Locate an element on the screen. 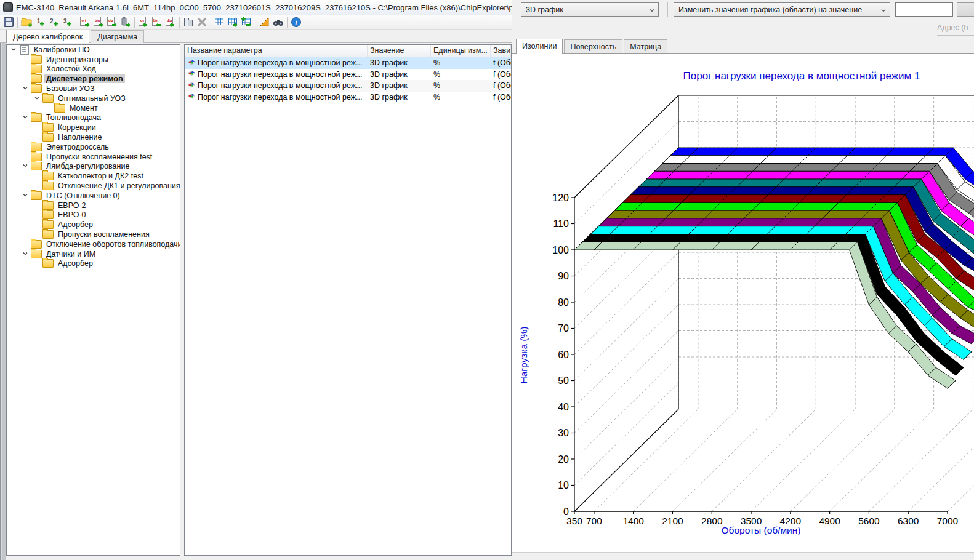  tree-item-label: Идентификаторы is located at coordinates (78, 60).